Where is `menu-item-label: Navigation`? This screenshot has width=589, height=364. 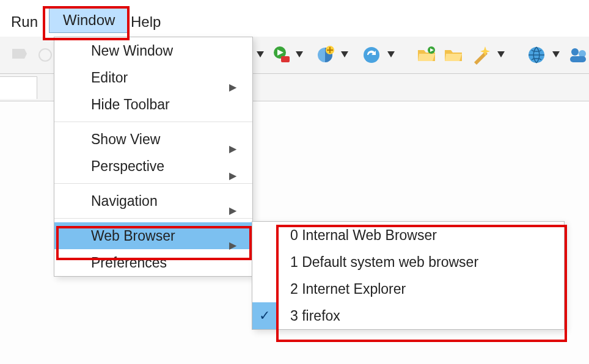
menu-item-label: Navigation is located at coordinates (125, 201).